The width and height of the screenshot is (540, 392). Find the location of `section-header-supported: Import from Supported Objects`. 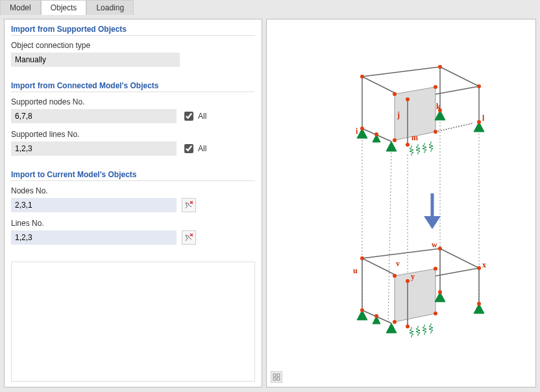

section-header-supported: Import from Supported Objects is located at coordinates (133, 30).